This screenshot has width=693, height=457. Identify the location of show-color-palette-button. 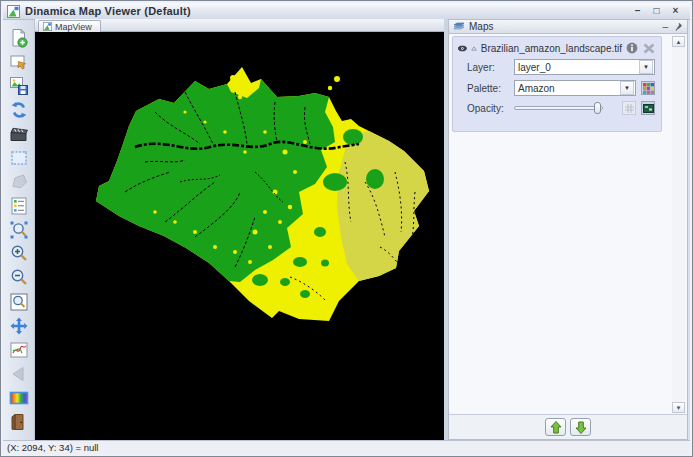
(19, 398).